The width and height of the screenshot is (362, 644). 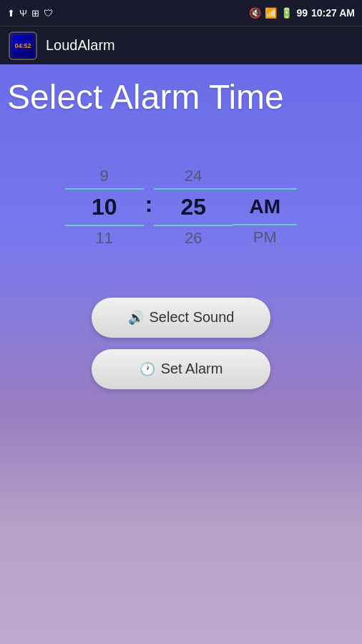 I want to click on select-sound-label: Select Sound, so click(x=192, y=318).